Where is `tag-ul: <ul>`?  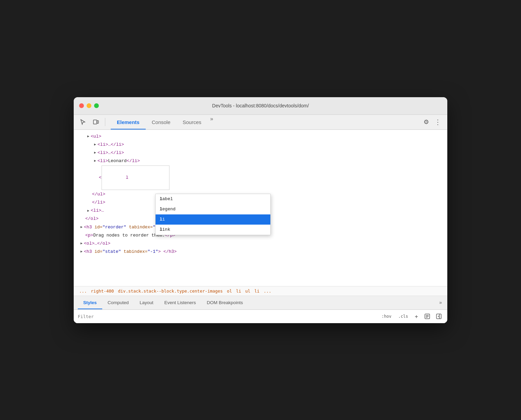
tag-ul: <ul> is located at coordinates (96, 137).